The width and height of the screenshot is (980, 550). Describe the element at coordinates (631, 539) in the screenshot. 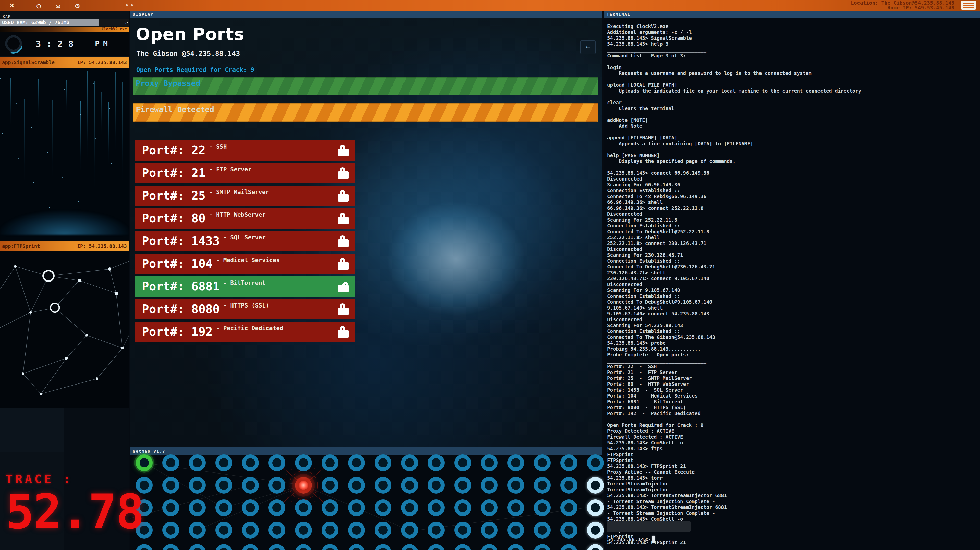

I see `terminal-prompt-bar: 54.235.88.143>` at that location.